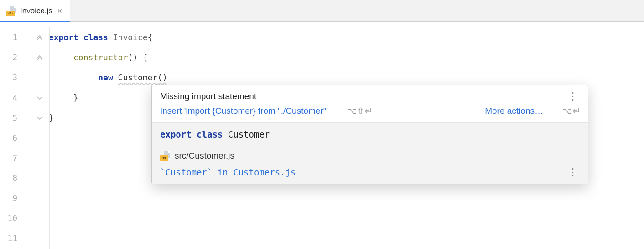 This screenshot has width=644, height=249. I want to click on reference-link: `Customer` in Customers.js, so click(228, 172).